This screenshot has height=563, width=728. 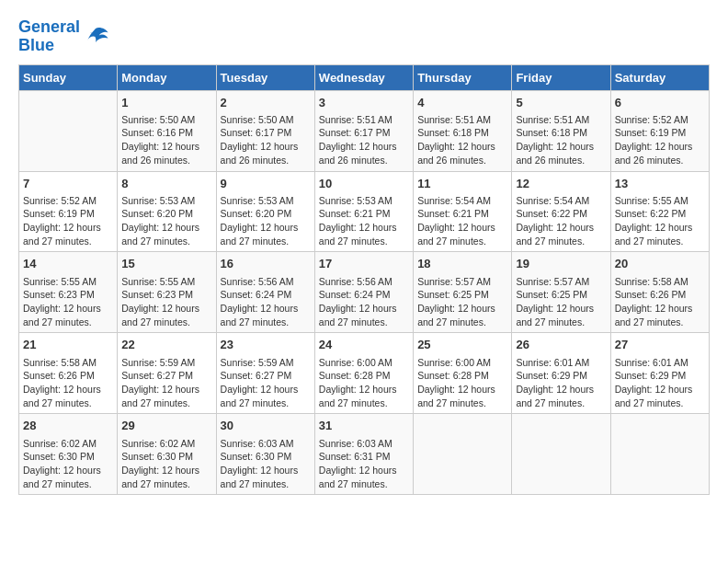 I want to click on calendar-cell: 2Sunrise: 5:50 AM Sunset: 6:17 PM Daylig…, so click(x=265, y=131).